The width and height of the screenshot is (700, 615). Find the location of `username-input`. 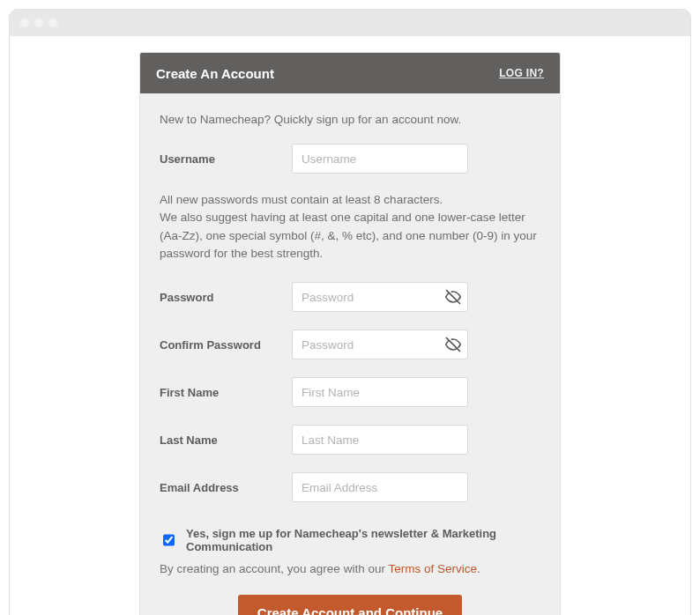

username-input is located at coordinates (380, 159).